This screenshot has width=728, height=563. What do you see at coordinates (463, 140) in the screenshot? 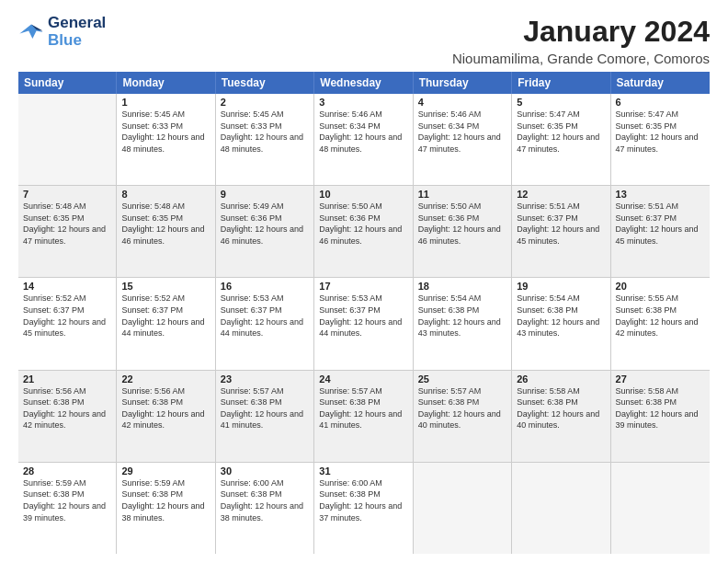
I see `calendar-cell: 4Sunrise: 5:46 AMSunset: 6:34 PMDaylight…` at bounding box center [463, 140].